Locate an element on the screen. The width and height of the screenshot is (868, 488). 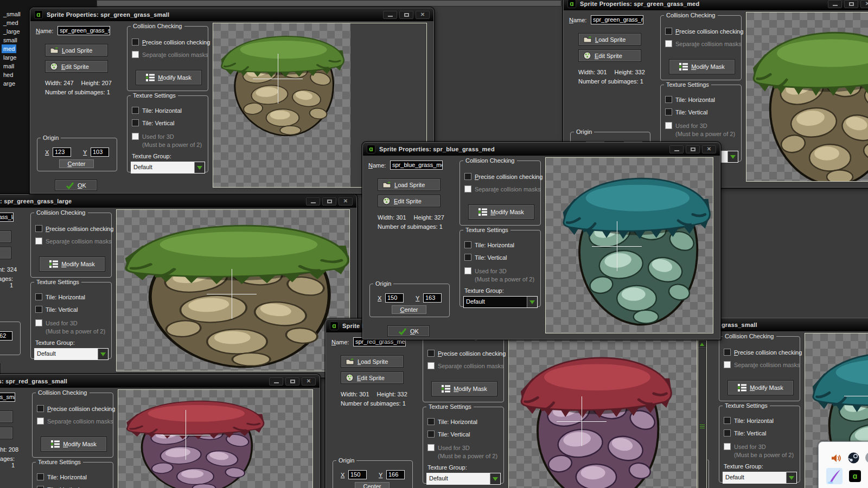
partial-tray-icon is located at coordinates (867, 458).